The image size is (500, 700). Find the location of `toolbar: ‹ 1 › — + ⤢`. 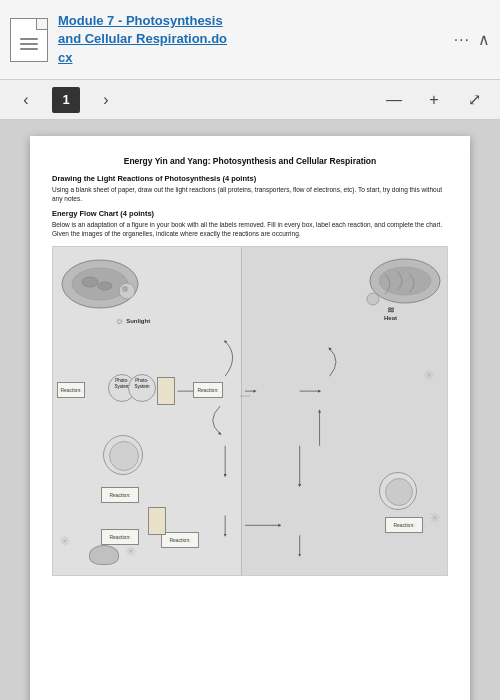

toolbar: ‹ 1 › — + ⤢ is located at coordinates (250, 100).